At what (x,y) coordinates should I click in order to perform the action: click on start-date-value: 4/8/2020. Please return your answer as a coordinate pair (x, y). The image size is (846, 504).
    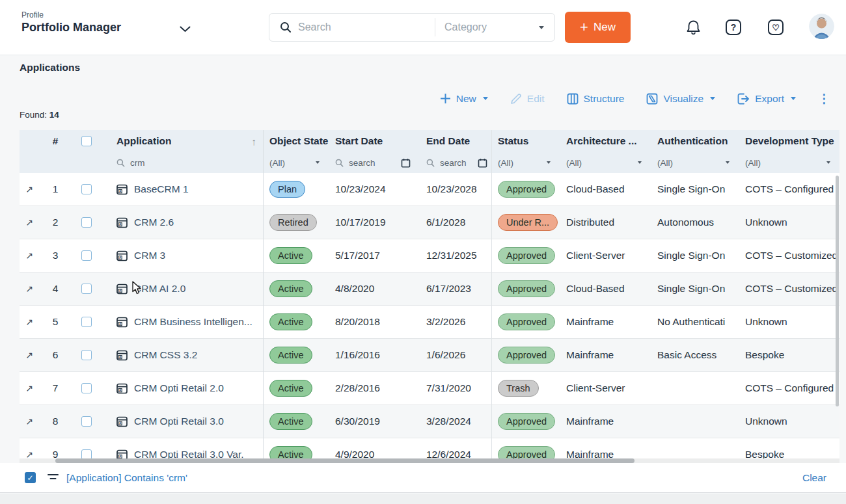
    Looking at the image, I should click on (374, 289).